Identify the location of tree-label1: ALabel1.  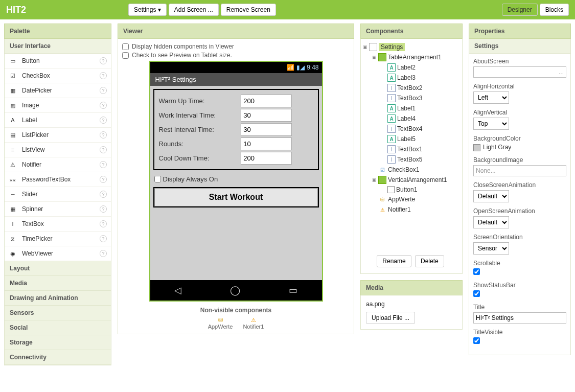
(411, 108).